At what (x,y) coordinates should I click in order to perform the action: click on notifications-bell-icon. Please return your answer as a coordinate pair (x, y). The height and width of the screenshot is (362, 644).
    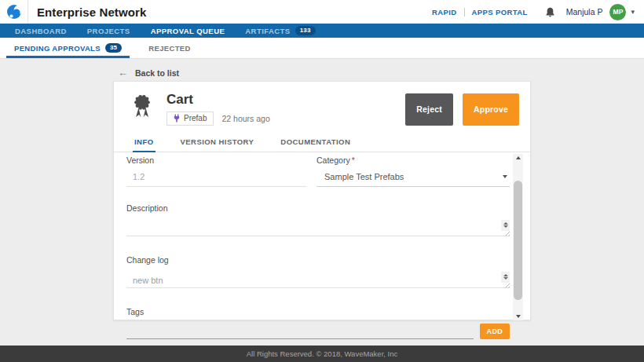
    Looking at the image, I should click on (550, 13).